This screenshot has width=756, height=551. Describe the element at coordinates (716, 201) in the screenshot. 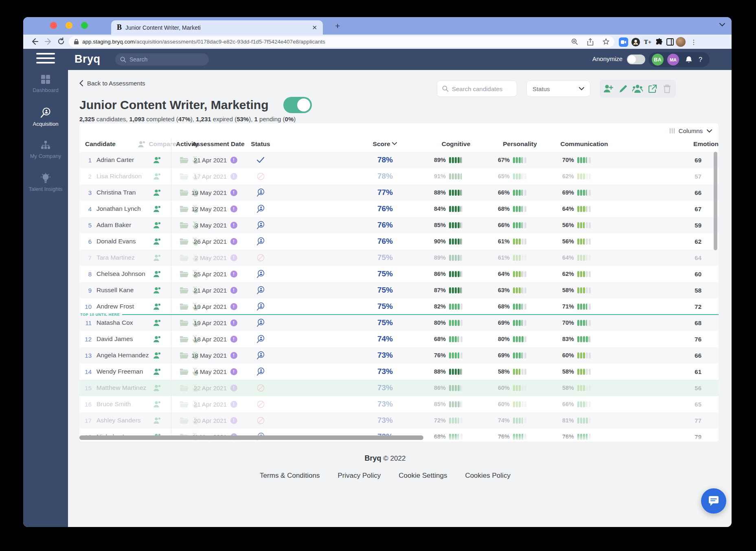

I see `vertical-scrollbar` at that location.